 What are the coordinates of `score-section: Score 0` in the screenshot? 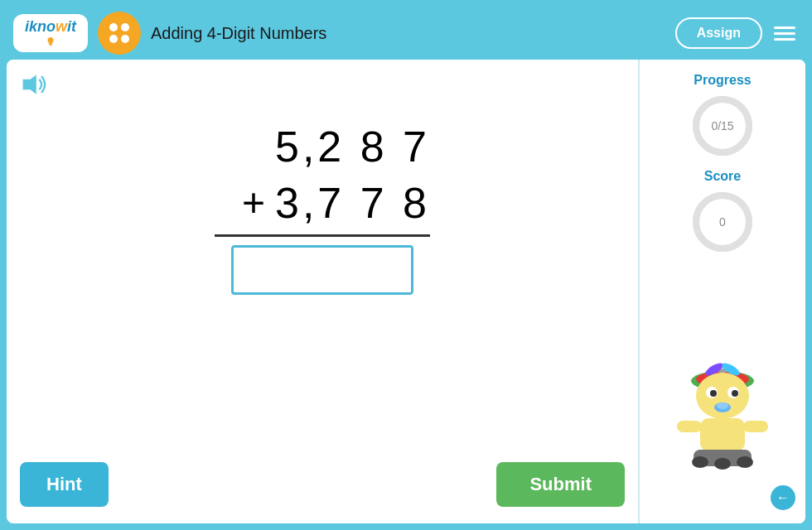 It's located at (723, 212).